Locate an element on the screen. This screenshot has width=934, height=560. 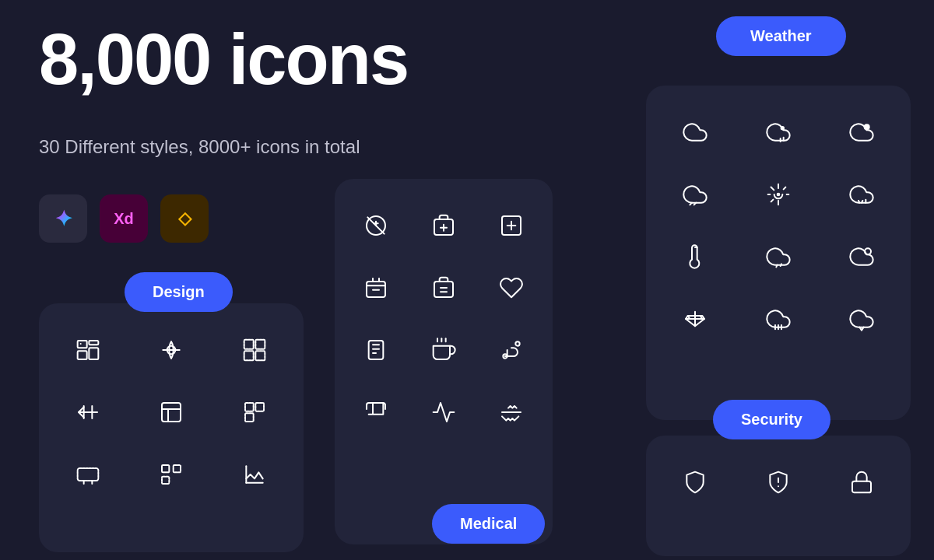
design-card is located at coordinates (171, 428).